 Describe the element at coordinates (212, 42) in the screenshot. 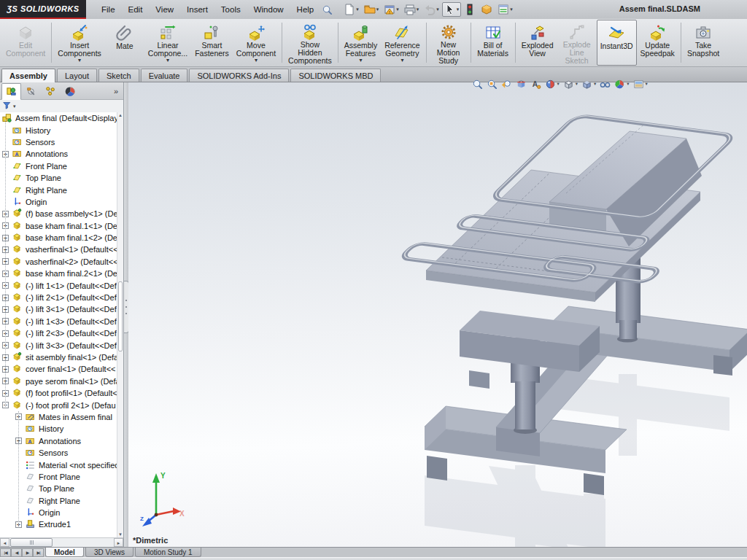

I see `smart-fasteners-button: SmartFasteners` at that location.